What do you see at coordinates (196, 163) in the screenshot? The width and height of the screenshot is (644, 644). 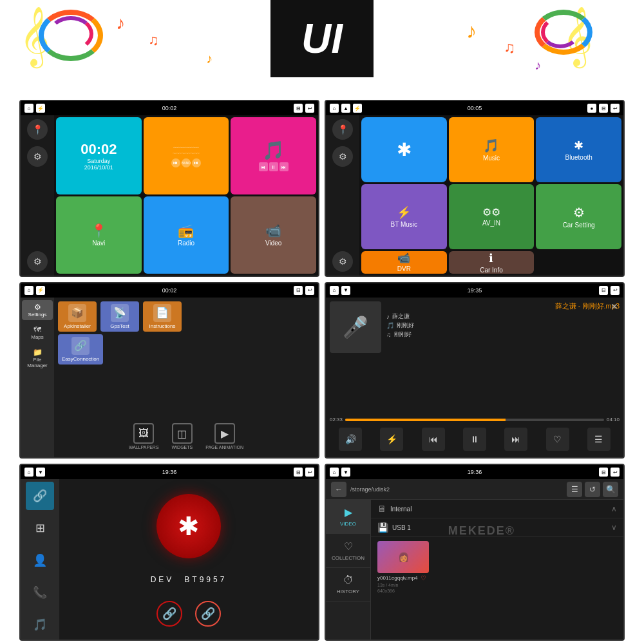 I see `radio-next: ⏭` at bounding box center [196, 163].